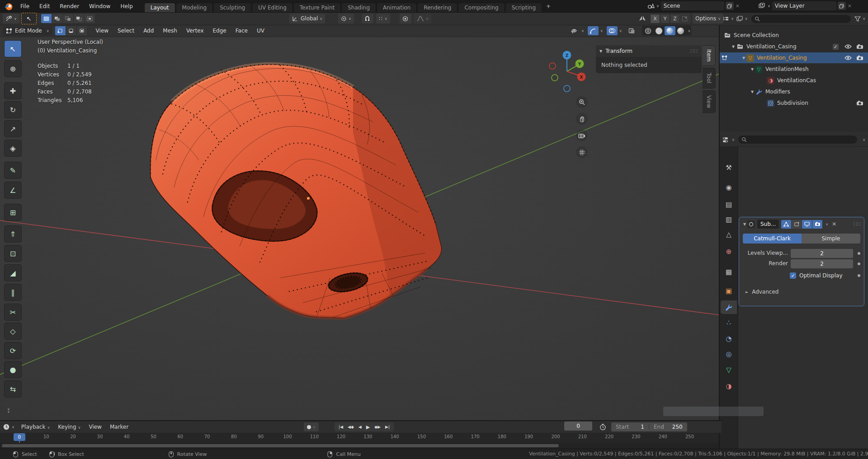  What do you see at coordinates (769, 6) in the screenshot?
I see `view-layer-caret-icon: ∨` at bounding box center [769, 6].